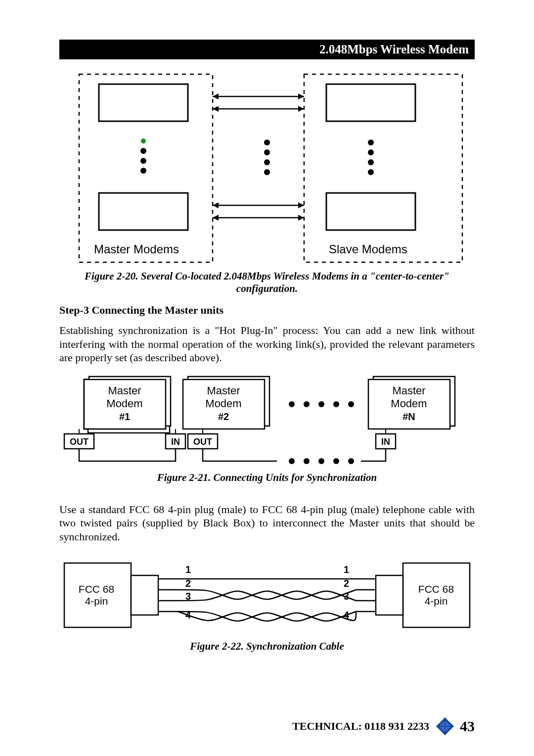 This screenshot has width=534, height=756. Describe the element at coordinates (223, 417) in the screenshot. I see `svg-text: #2` at that location.